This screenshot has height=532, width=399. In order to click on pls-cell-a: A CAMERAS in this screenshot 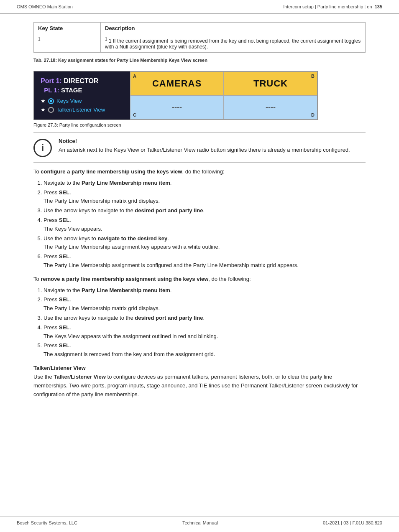, I will do `click(177, 84)`.